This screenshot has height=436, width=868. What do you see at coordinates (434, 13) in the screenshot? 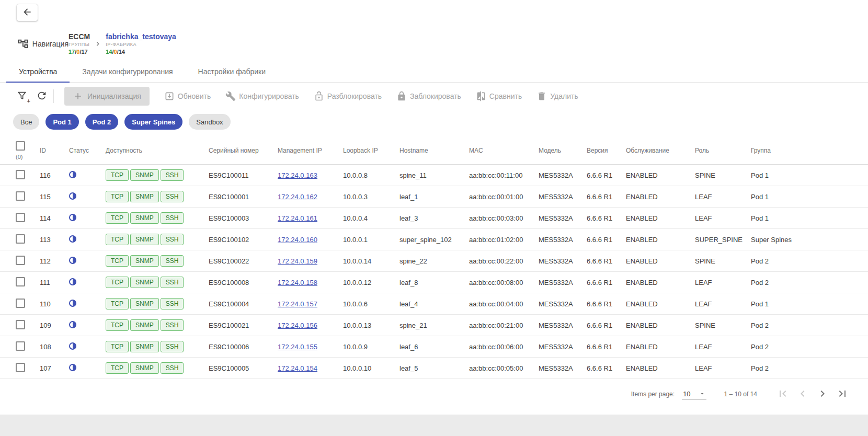
I see `top-bar` at bounding box center [434, 13].